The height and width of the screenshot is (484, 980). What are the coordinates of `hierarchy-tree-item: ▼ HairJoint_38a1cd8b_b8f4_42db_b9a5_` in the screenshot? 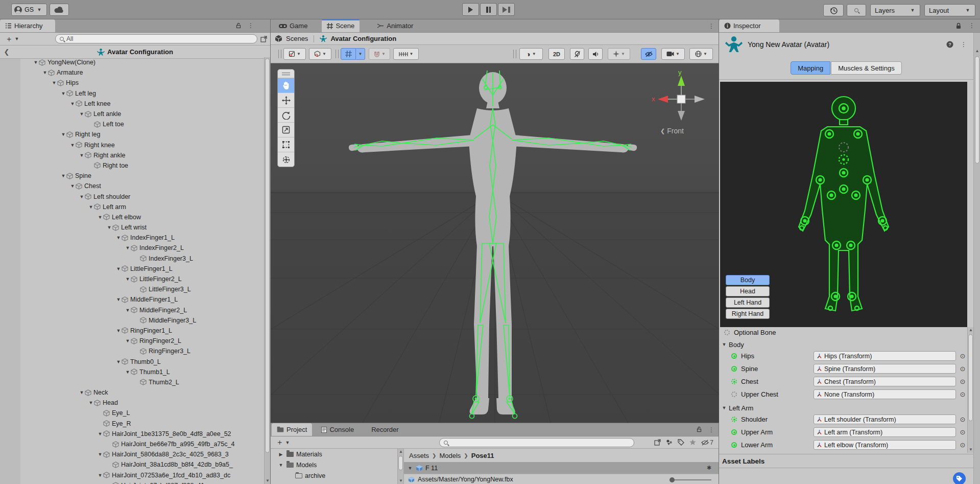 It's located at (132, 465).